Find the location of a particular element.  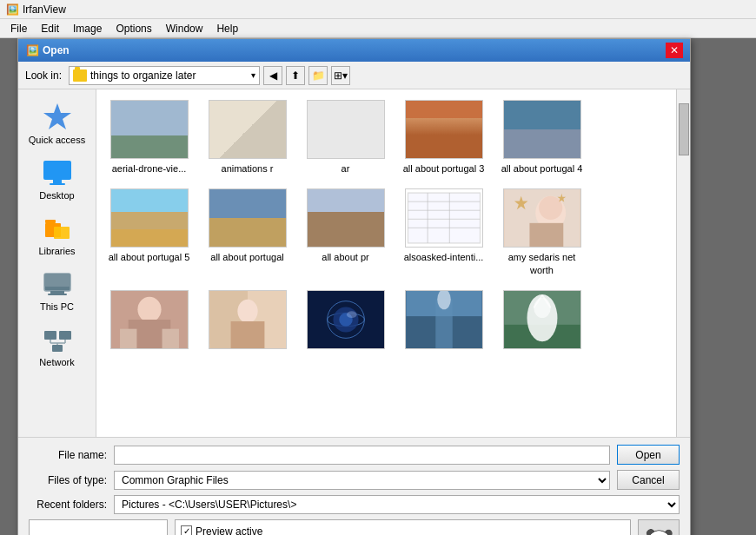

up-button: ⬆ is located at coordinates (295, 76).